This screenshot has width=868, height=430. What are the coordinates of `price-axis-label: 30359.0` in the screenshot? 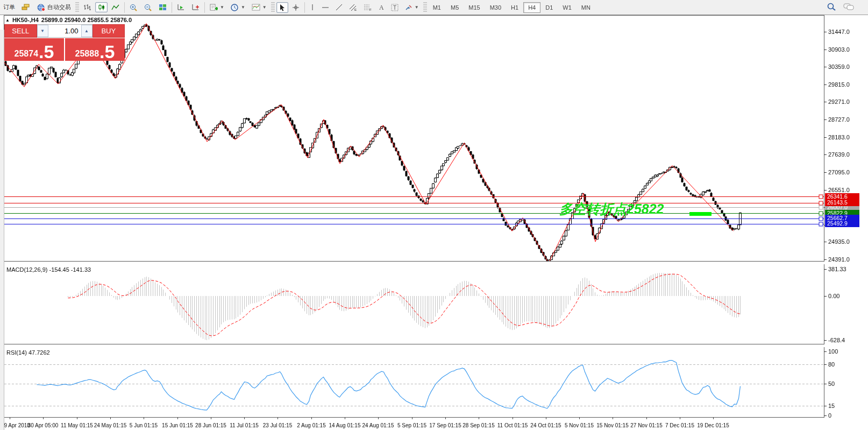 It's located at (839, 67).